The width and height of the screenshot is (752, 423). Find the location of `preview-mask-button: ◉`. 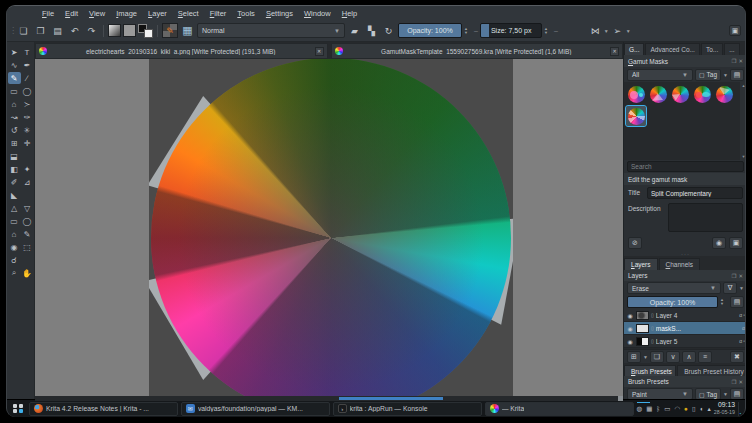

preview-mask-button: ◉ is located at coordinates (719, 243).